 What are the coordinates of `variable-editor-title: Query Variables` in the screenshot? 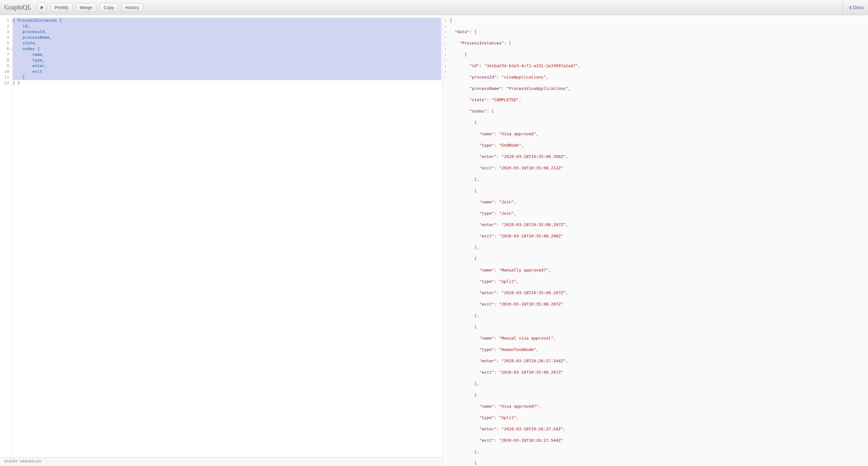 It's located at (221, 462).